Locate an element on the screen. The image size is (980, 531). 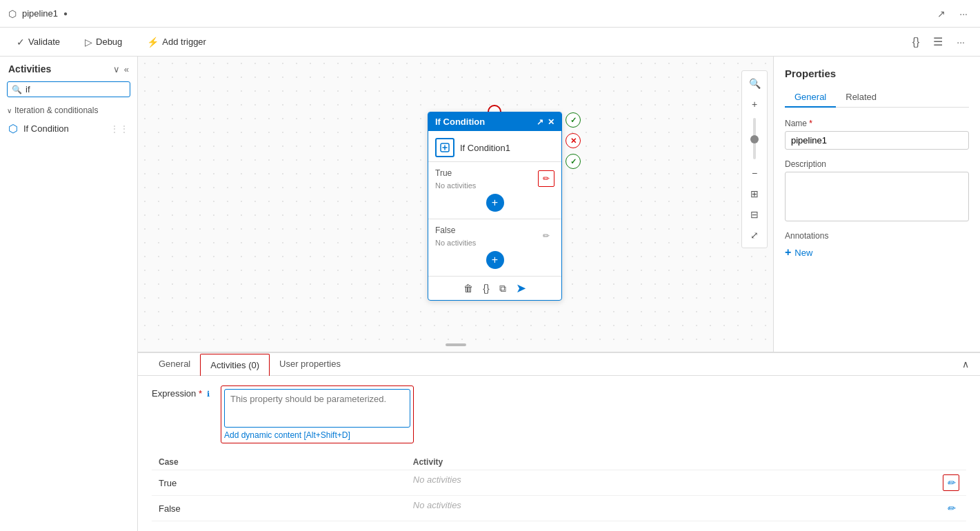
if-false-edit-button: ✏ is located at coordinates (546, 236).